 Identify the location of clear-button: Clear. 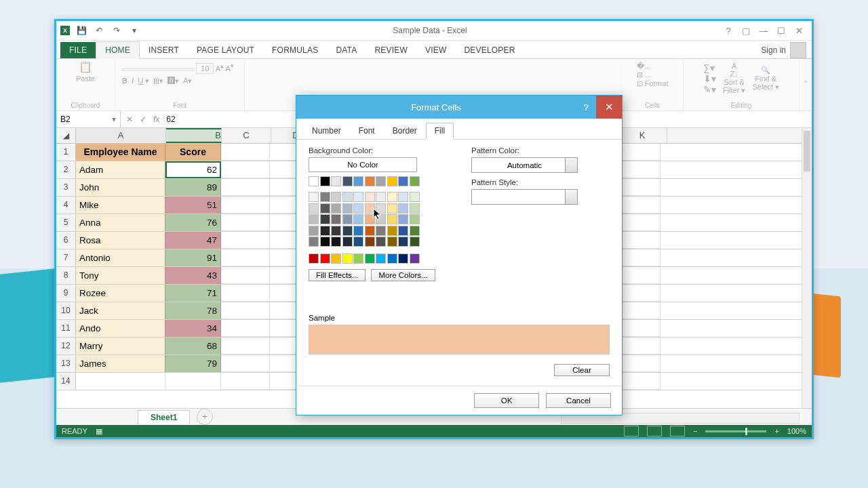
(582, 370).